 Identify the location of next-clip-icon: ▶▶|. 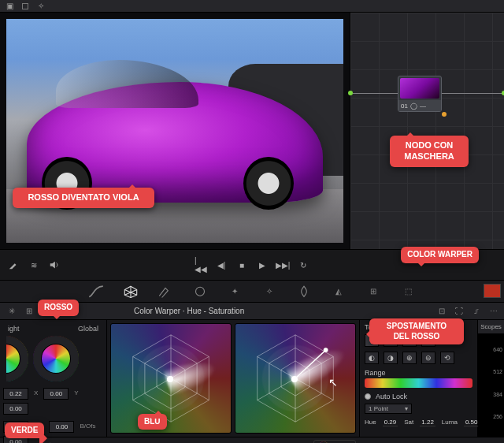
(283, 265).